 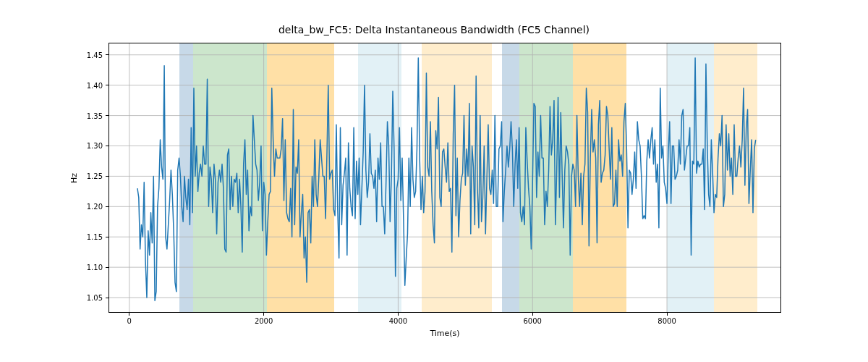 I want to click on y-tick-label: 1.10, so click(x=95, y=268).